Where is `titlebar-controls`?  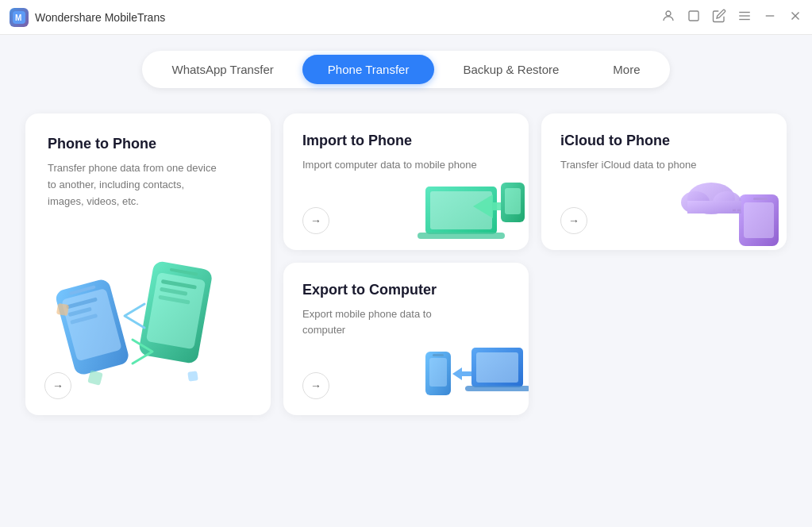 titlebar-controls is located at coordinates (732, 17).